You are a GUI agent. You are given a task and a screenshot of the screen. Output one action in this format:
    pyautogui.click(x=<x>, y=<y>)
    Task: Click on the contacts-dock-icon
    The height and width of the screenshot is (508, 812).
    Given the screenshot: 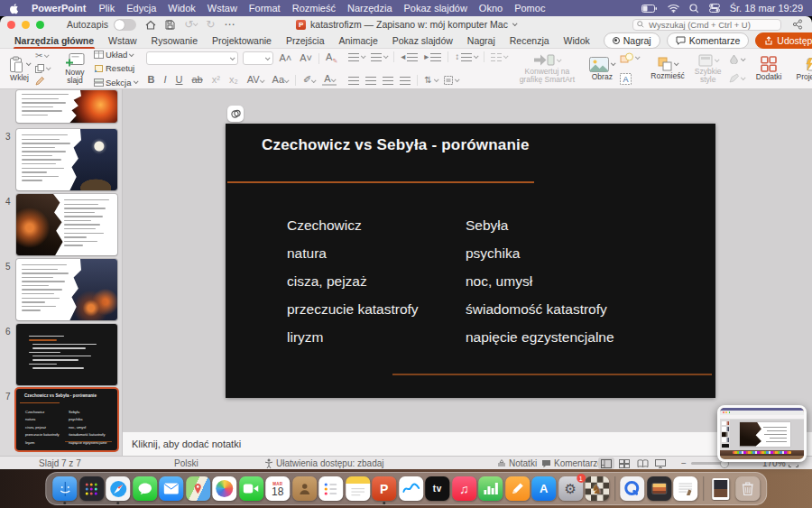 What is the action you would take?
    pyautogui.click(x=305, y=489)
    